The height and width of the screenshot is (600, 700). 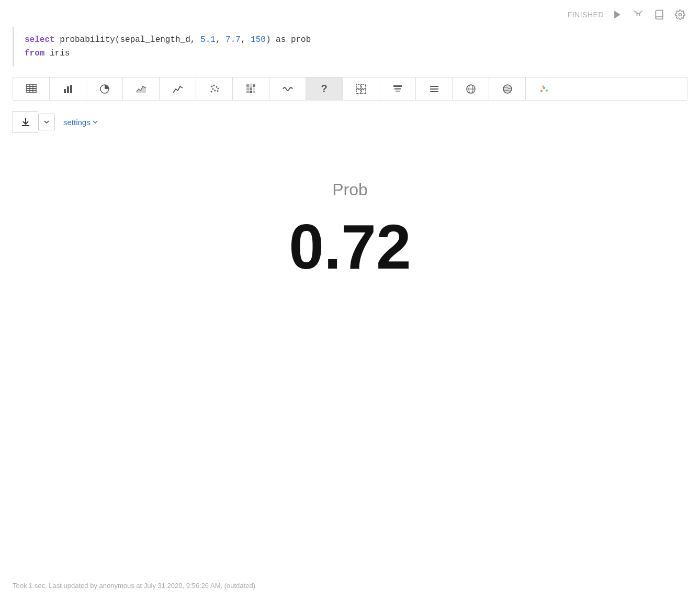 What do you see at coordinates (77, 123) in the screenshot?
I see `settings-label: settings` at bounding box center [77, 123].